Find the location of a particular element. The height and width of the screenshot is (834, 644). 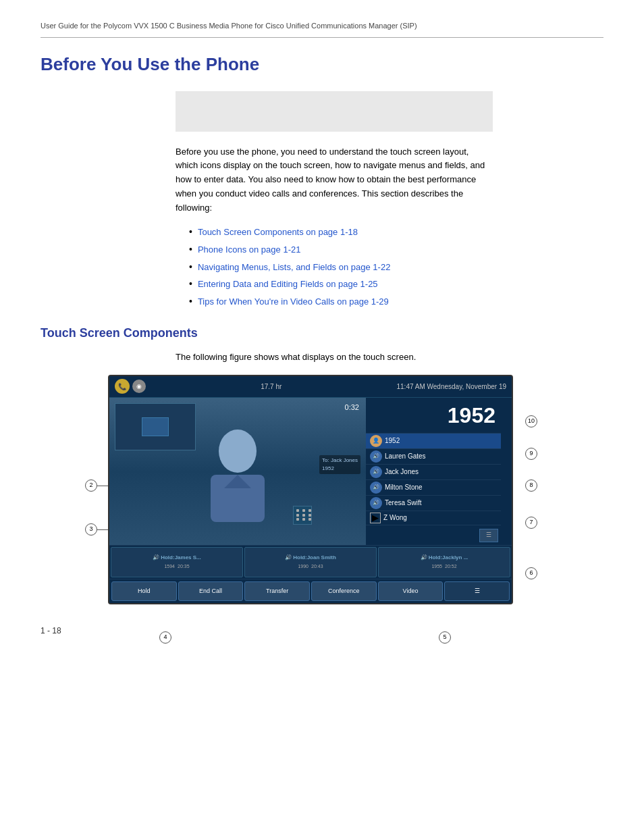

active-large-number: 1952 is located at coordinates (433, 416).